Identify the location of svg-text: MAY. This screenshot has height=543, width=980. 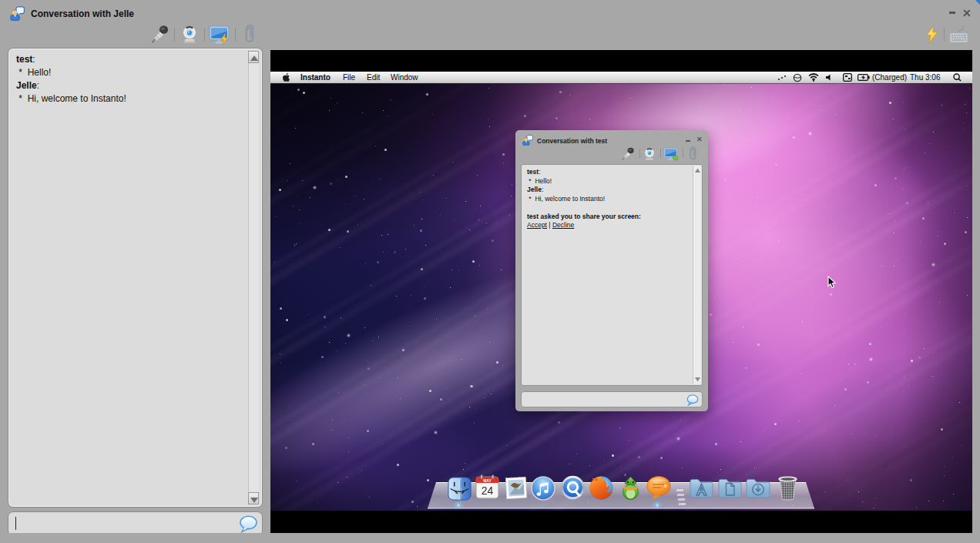
(487, 481).